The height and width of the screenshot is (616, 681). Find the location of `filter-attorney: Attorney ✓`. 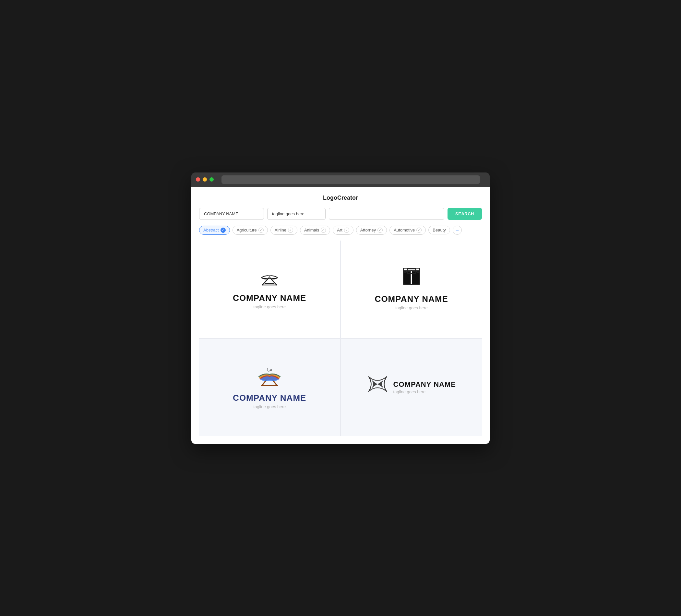

filter-attorney: Attorney ✓ is located at coordinates (372, 230).